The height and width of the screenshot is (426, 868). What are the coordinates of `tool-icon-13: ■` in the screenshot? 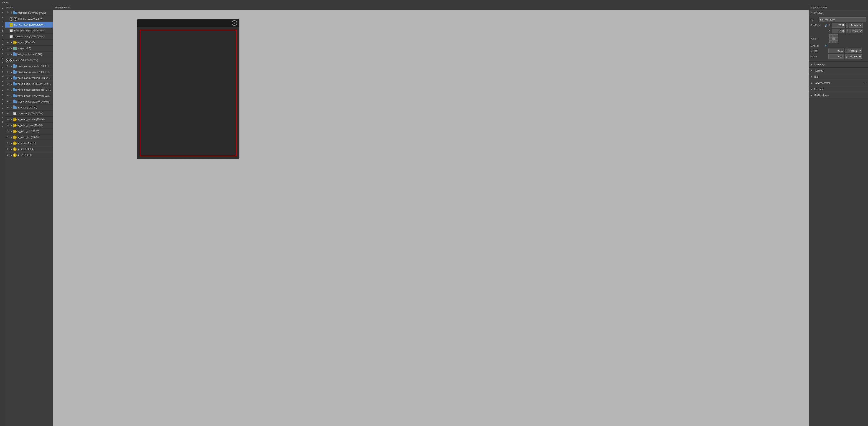 It's located at (3, 63).